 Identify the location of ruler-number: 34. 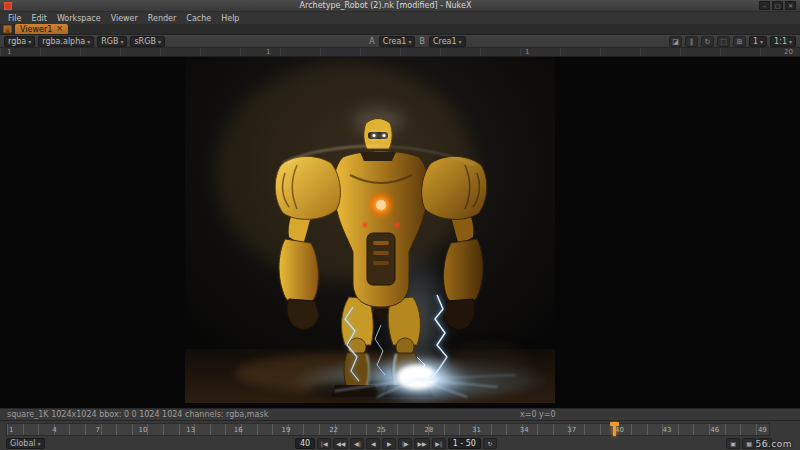
(524, 430).